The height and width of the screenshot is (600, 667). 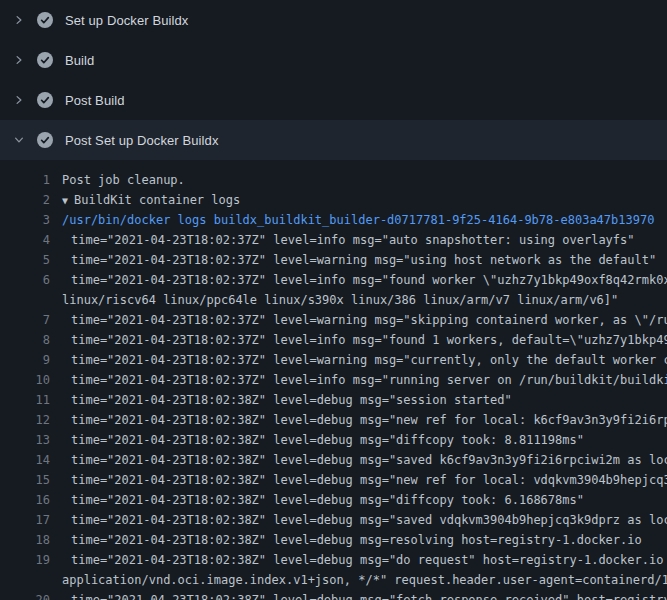 I want to click on log-line-continuation: linux/riscv64 linux/ppc64le linux/s390x …, so click(x=334, y=300).